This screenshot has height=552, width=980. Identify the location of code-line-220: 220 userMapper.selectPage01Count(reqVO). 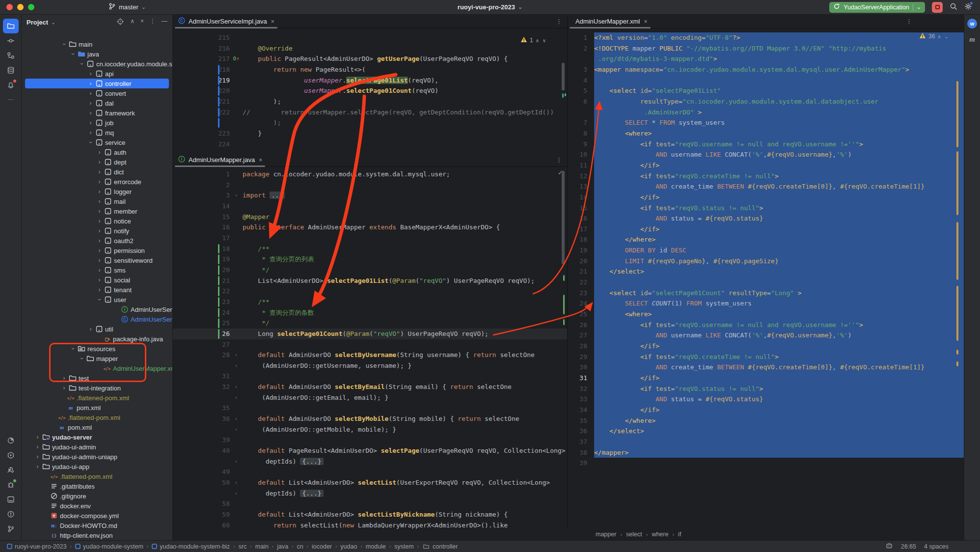
(370, 91).